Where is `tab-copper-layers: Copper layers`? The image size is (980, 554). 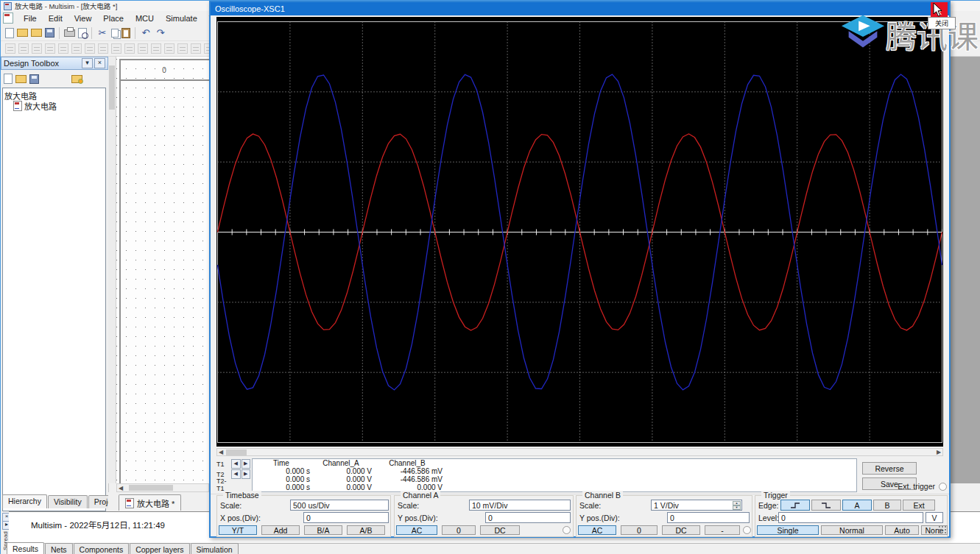
tab-copper-layers: Copper layers is located at coordinates (159, 549).